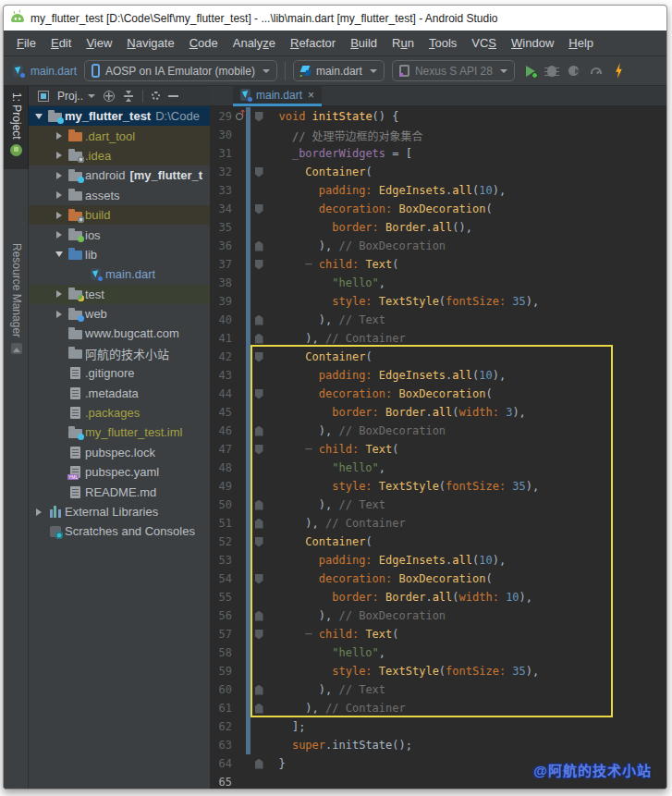 This screenshot has height=796, width=672. Describe the element at coordinates (531, 71) in the screenshot. I see `run-button` at that location.